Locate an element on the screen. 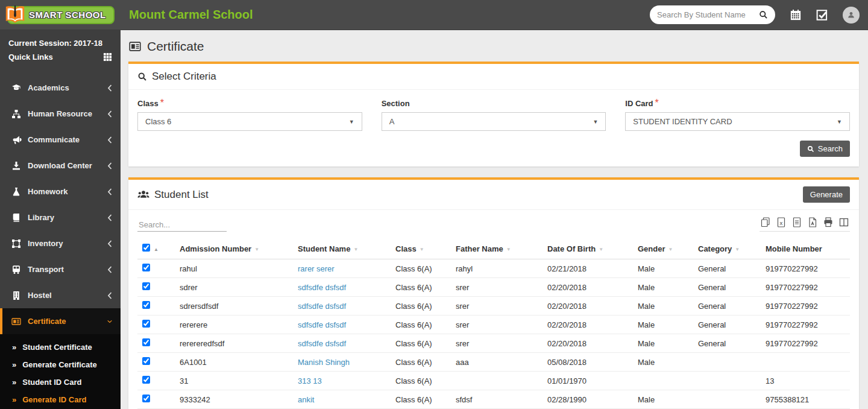  grid-icon is located at coordinates (107, 57).